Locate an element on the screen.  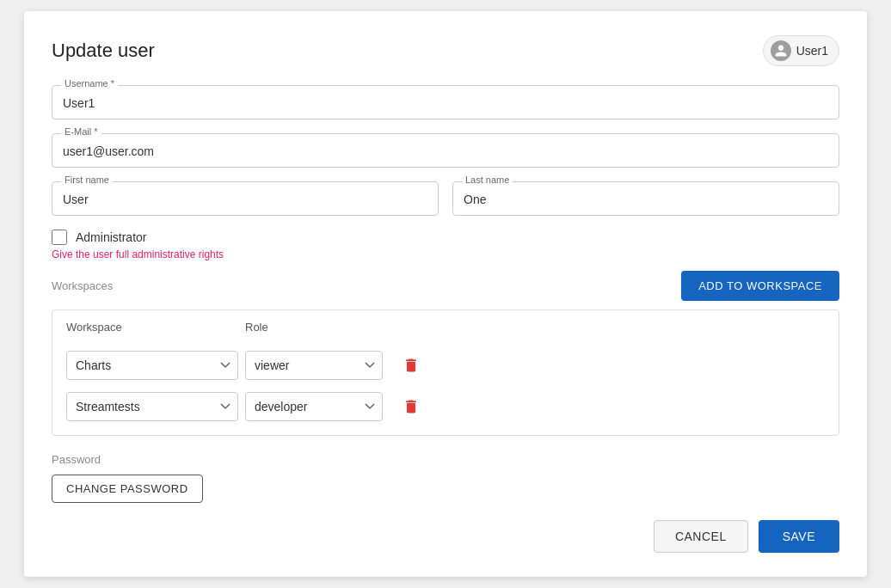
email-label: E-Mail * is located at coordinates (81, 132).